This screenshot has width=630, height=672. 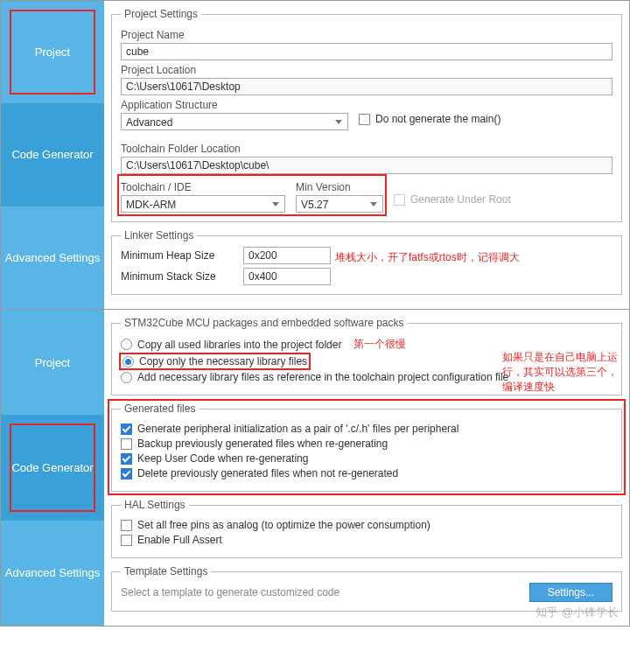 What do you see at coordinates (340, 204) in the screenshot?
I see `min-version-select: V5.27` at bounding box center [340, 204].